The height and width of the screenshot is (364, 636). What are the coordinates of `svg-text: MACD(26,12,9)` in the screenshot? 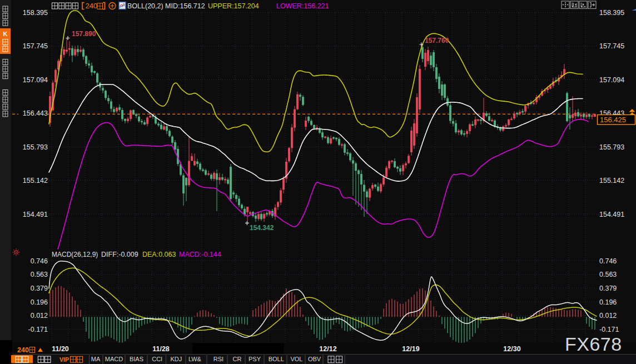 It's located at (74, 255).